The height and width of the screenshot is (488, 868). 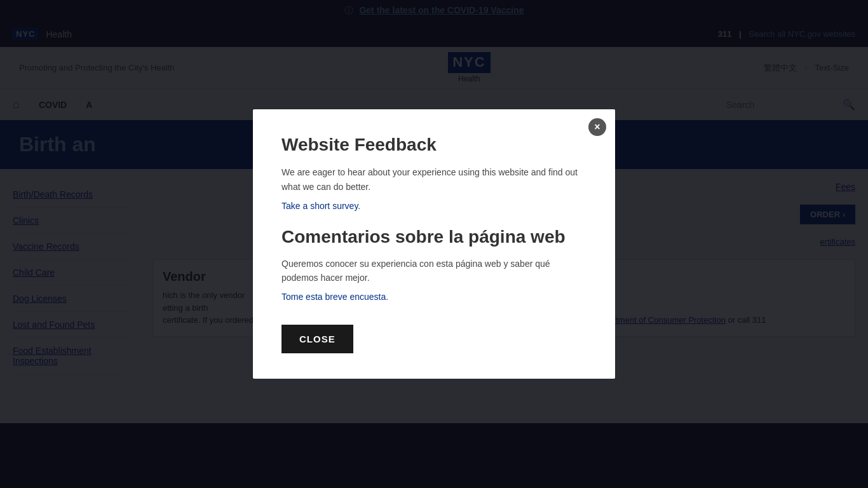 What do you see at coordinates (434, 271) in the screenshot?
I see `modal-spanish-body: Queremos conocer su experiencia con esta…` at bounding box center [434, 271].